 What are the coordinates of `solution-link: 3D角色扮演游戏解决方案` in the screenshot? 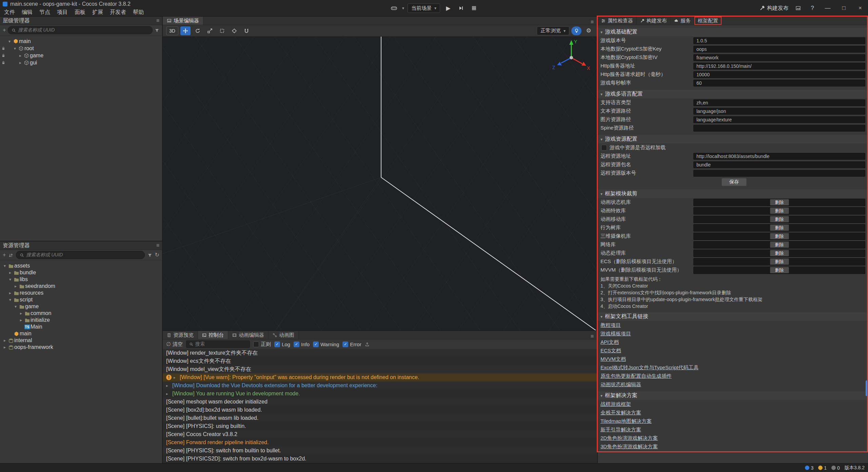 It's located at (733, 446).